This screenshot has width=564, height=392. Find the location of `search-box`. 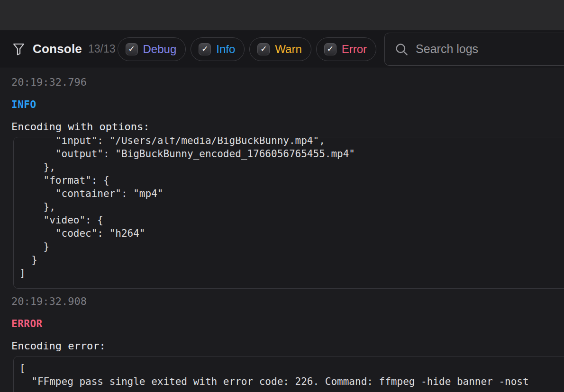

search-box is located at coordinates (474, 49).